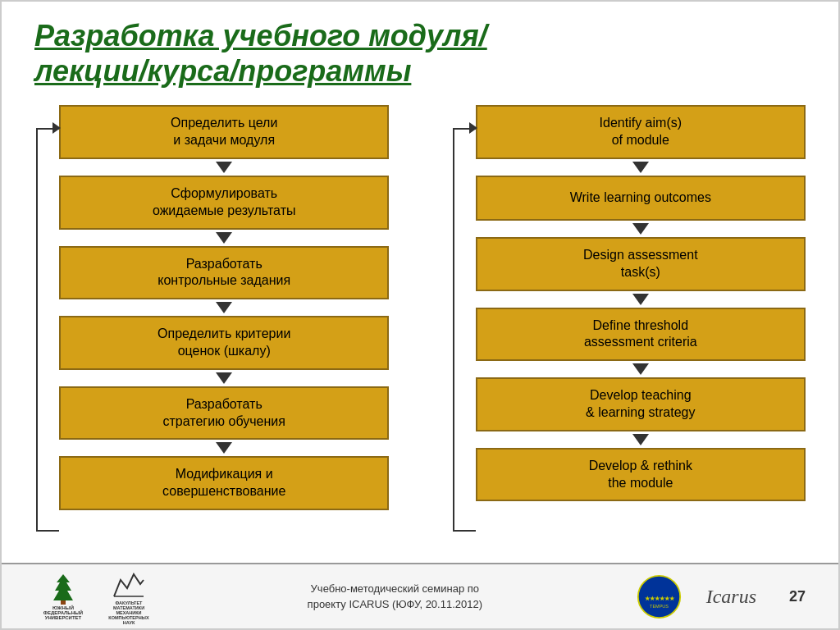 This screenshot has height=630, width=840. What do you see at coordinates (420, 596) in the screenshot?
I see `footer: ЮЖНЫЙФЕДЕРАЛЬНЫЙУНИВЕРСИТЕТ ФАКУЛЬТЕТМАТ…` at bounding box center [420, 596].